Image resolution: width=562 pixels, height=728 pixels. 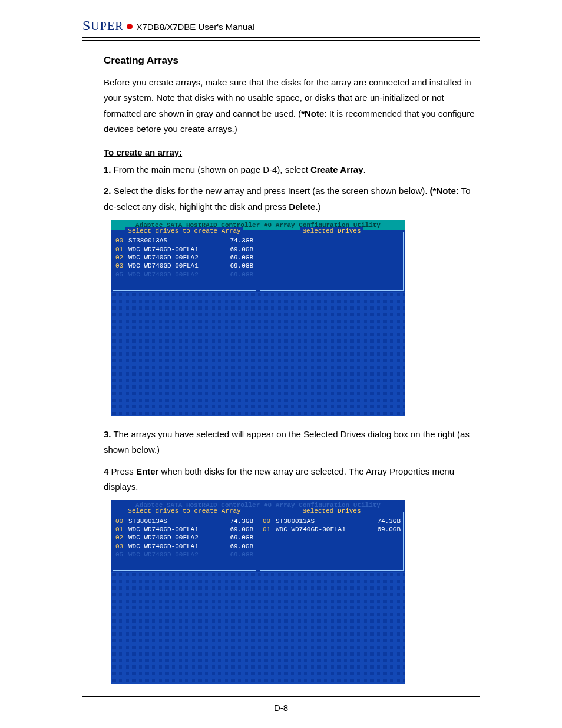 What do you see at coordinates (281, 707) in the screenshot?
I see `page-number: D-8` at bounding box center [281, 707].